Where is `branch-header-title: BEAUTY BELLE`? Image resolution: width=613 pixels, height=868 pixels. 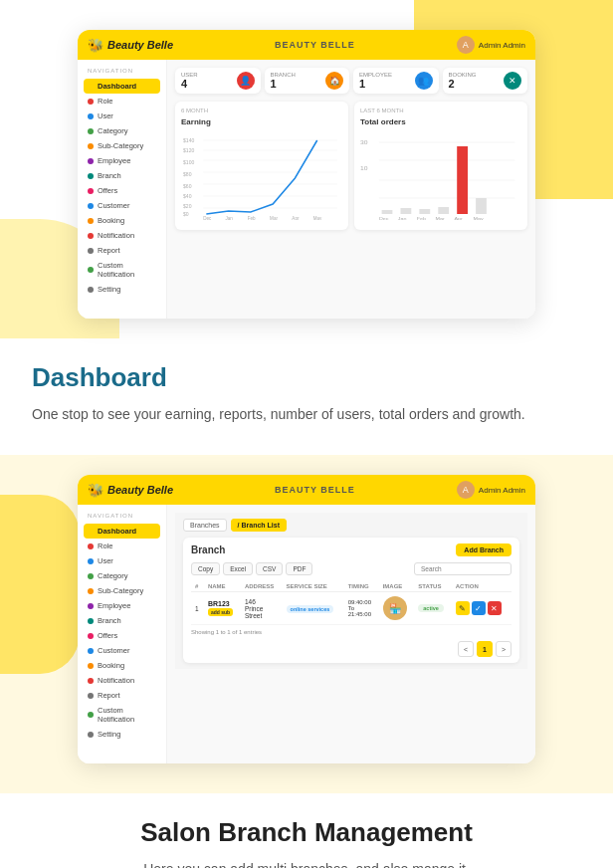
branch-header-title: BEAUTY BELLE is located at coordinates (314, 490).